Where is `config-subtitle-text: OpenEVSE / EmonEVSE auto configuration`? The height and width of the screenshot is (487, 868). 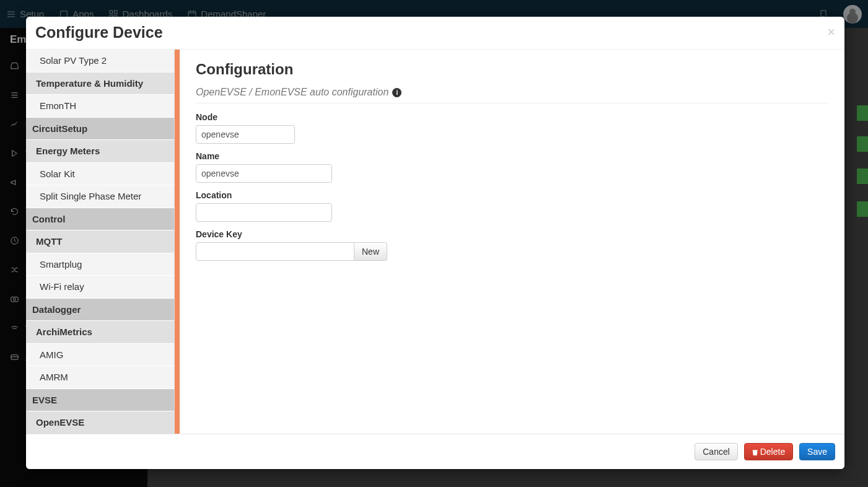
config-subtitle-text: OpenEVSE / EmonEVSE auto configuration is located at coordinates (292, 92).